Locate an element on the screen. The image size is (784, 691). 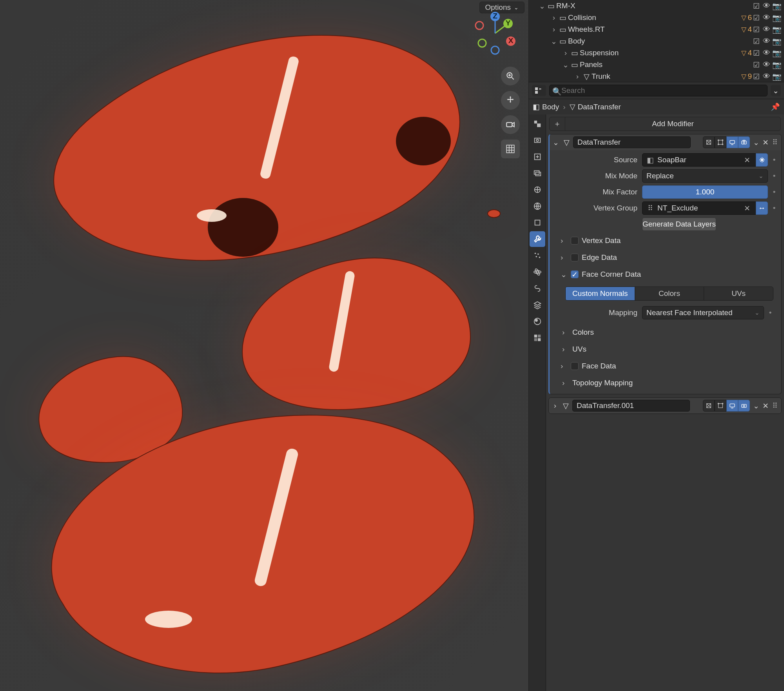
outliner-row: › ▭ Collision ▽6 ☑👁📷 is located at coordinates (656, 18).